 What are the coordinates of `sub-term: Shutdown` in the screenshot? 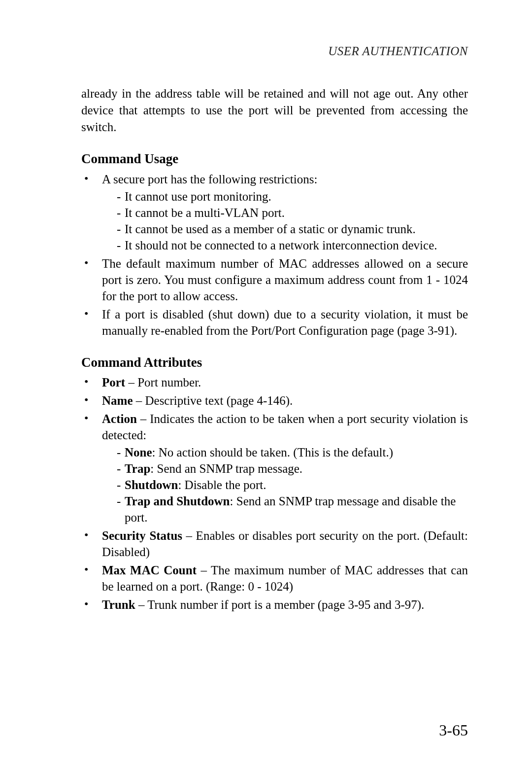 It's located at (151, 485).